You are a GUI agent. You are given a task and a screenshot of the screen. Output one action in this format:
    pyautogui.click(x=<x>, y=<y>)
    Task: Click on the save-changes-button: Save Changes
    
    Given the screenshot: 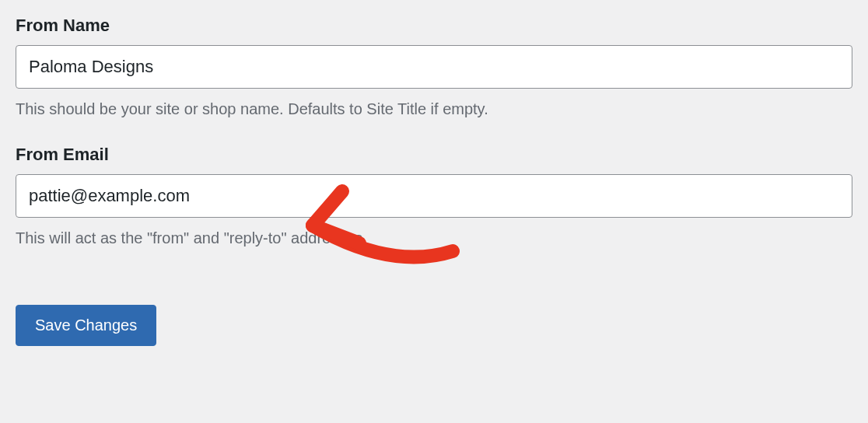 What is the action you would take?
    pyautogui.click(x=86, y=325)
    